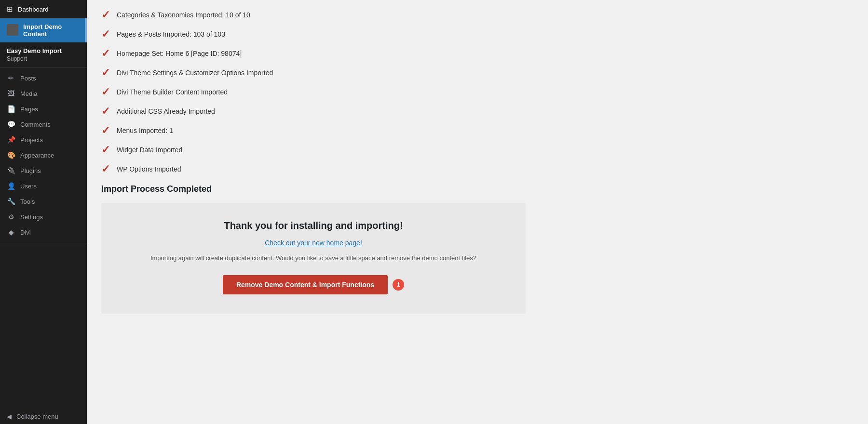 The width and height of the screenshot is (868, 424). I want to click on collapse-icon: ◀, so click(9, 416).